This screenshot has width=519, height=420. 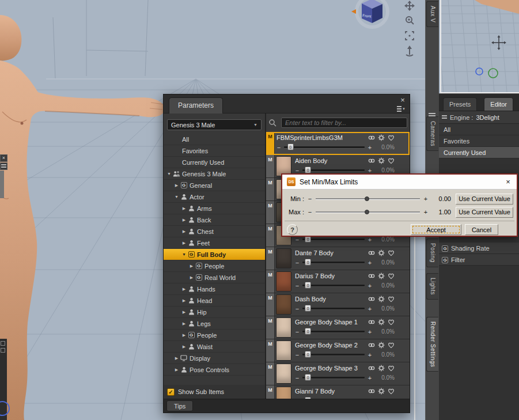 I want to click on toolbar-icon, so click(x=3, y=343).